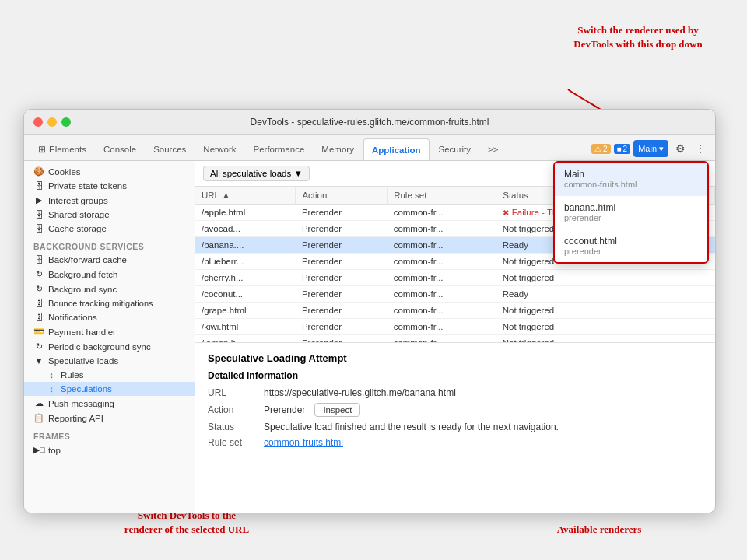 The image size is (747, 560). What do you see at coordinates (631, 213) in the screenshot?
I see `renderer-option: banana.htmlprerender` at bounding box center [631, 213].